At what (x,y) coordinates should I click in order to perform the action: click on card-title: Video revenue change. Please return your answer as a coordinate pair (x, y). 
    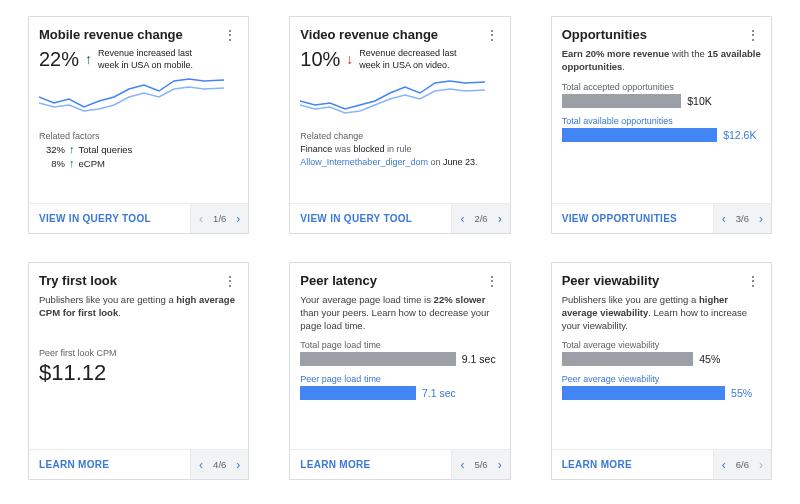
    Looking at the image, I should click on (369, 34).